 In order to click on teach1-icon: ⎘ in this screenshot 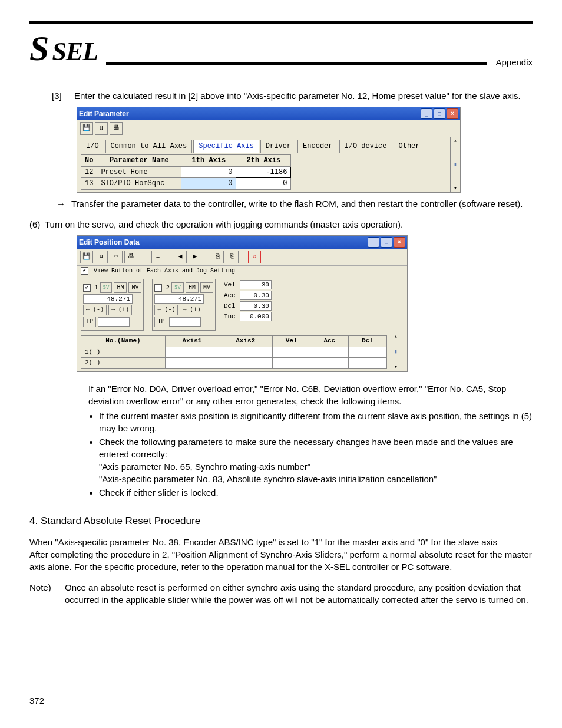, I will do `click(217, 257)`.